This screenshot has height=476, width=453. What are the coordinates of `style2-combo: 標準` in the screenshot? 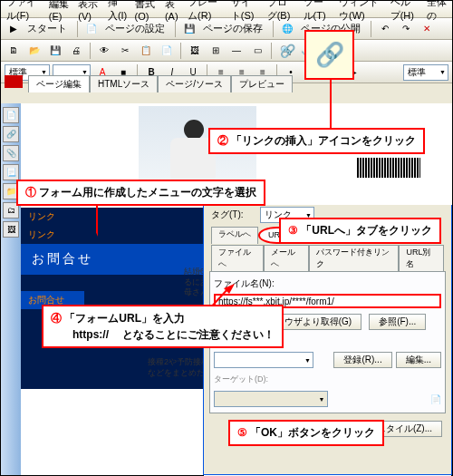 It's located at (426, 73).